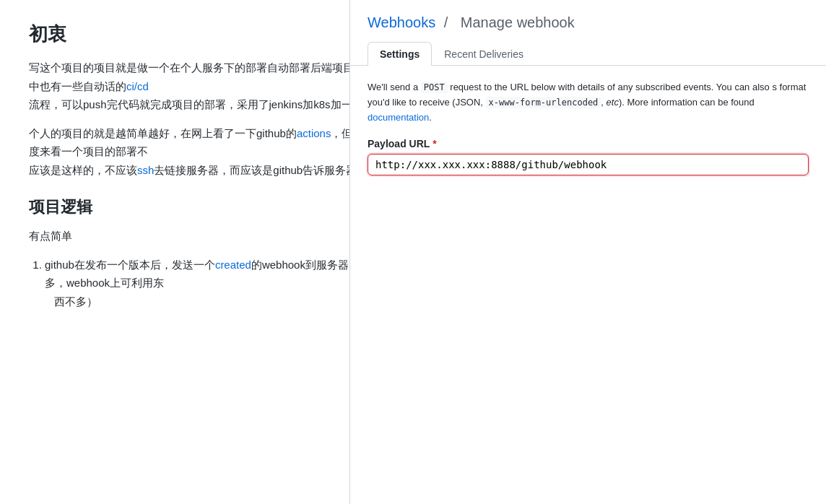 The height and width of the screenshot is (504, 826). Describe the element at coordinates (588, 157) in the screenshot. I see `payload-url-group: Payload URL *` at that location.